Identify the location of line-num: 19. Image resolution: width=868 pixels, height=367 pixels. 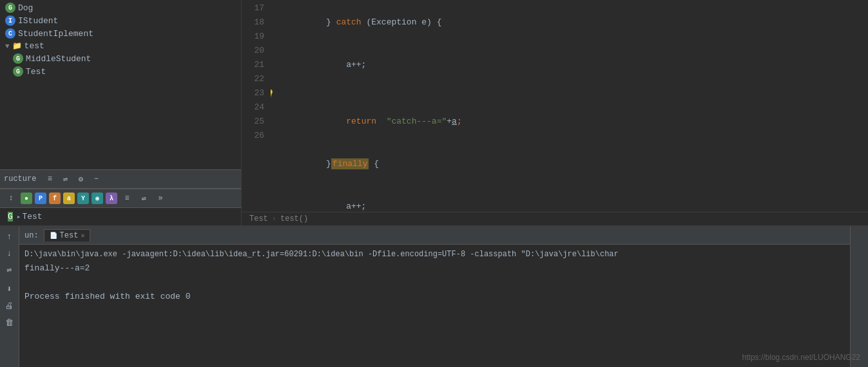
(253, 37).